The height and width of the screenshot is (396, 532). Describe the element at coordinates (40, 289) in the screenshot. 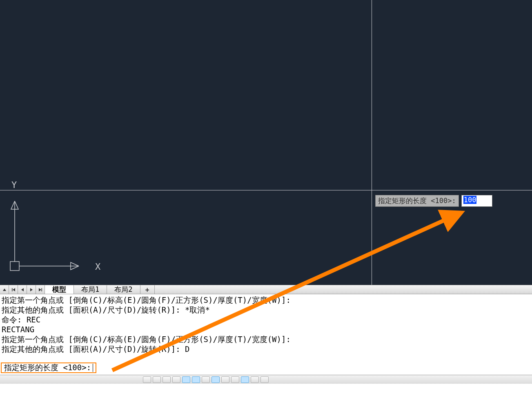

I see `tab-last-button` at that location.